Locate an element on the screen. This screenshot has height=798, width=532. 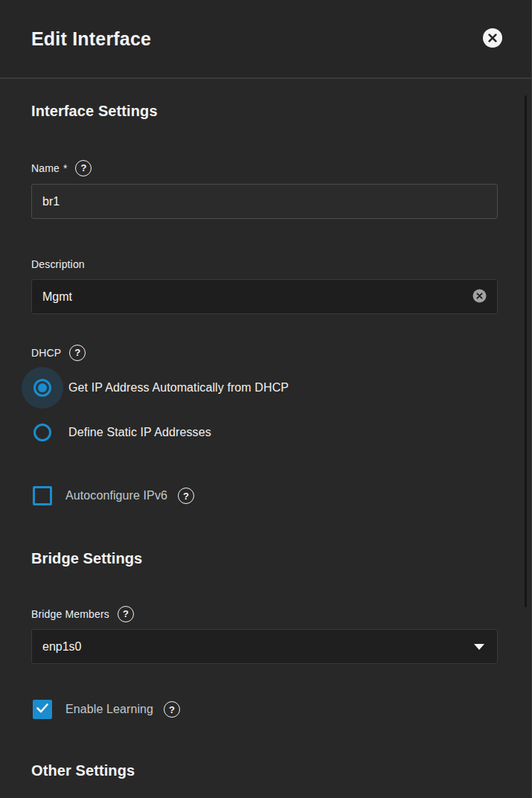
dhcp-radio-group: Get IP Address Automatically from DHCP D… is located at coordinates (264, 409).